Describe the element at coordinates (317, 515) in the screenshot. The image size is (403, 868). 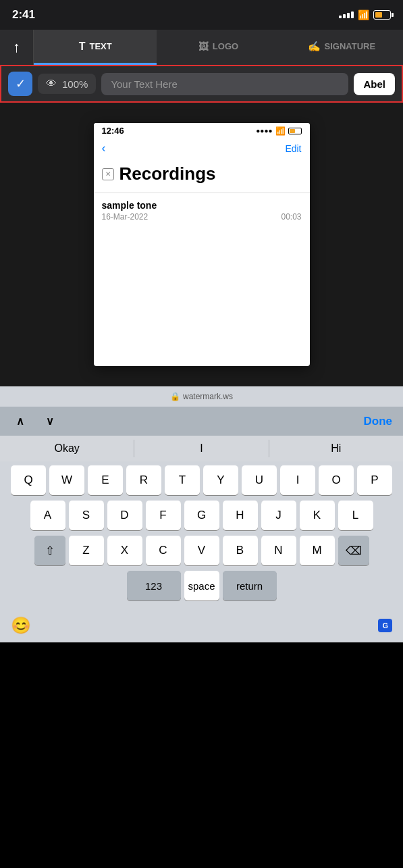
I see `key-k: K` at that location.